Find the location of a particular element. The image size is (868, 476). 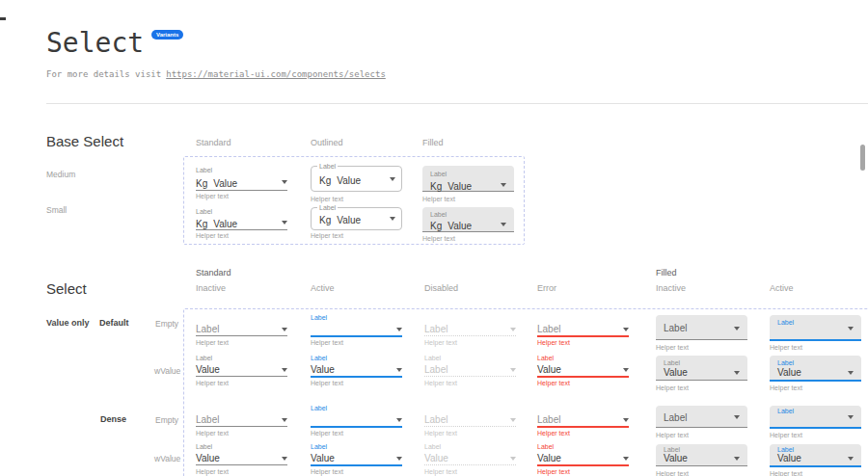

select-standard-dense-inactive-wvalue: Label Value Helper text is located at coordinates (241, 460).